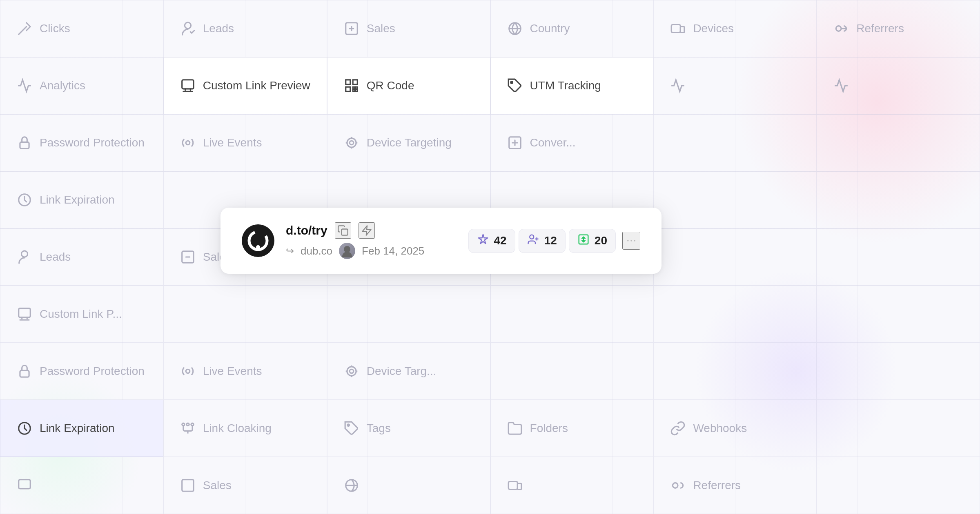 The width and height of the screenshot is (980, 514). What do you see at coordinates (572, 428) in the screenshot?
I see `tile-folders: Folders` at bounding box center [572, 428].